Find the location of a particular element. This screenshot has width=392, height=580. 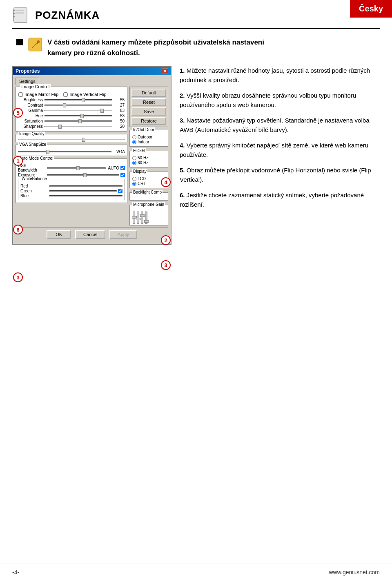

restore-button: Restore is located at coordinates (149, 121).